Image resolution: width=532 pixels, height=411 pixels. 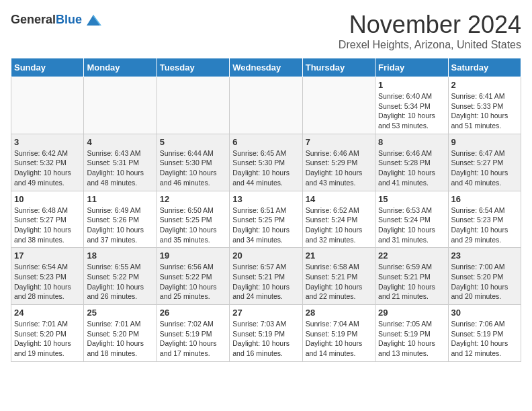 What do you see at coordinates (266, 226) in the screenshot?
I see `day-info: Sunrise: 6:51 AMSunset: 5:25 PMDaylight:…` at bounding box center [266, 226].